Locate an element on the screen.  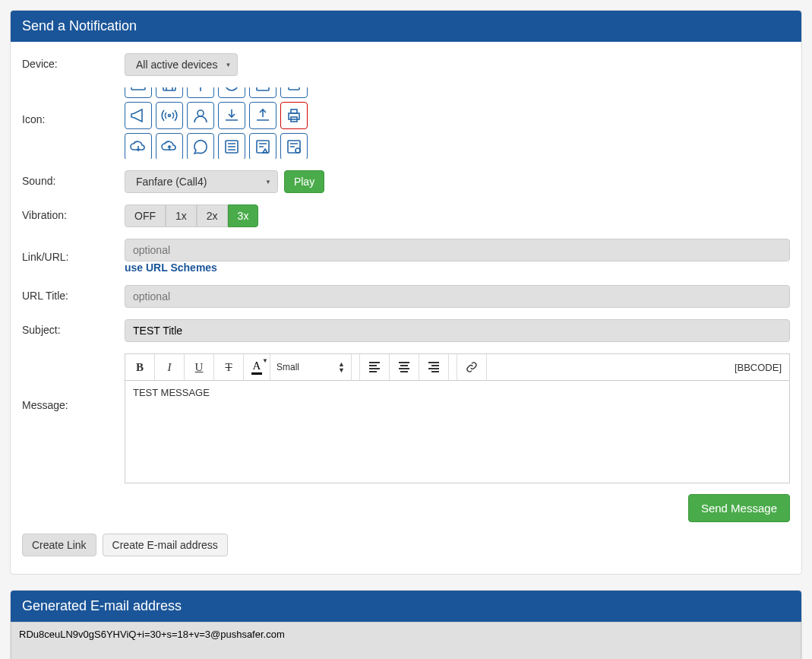
subject-label: Subject: is located at coordinates (73, 328).